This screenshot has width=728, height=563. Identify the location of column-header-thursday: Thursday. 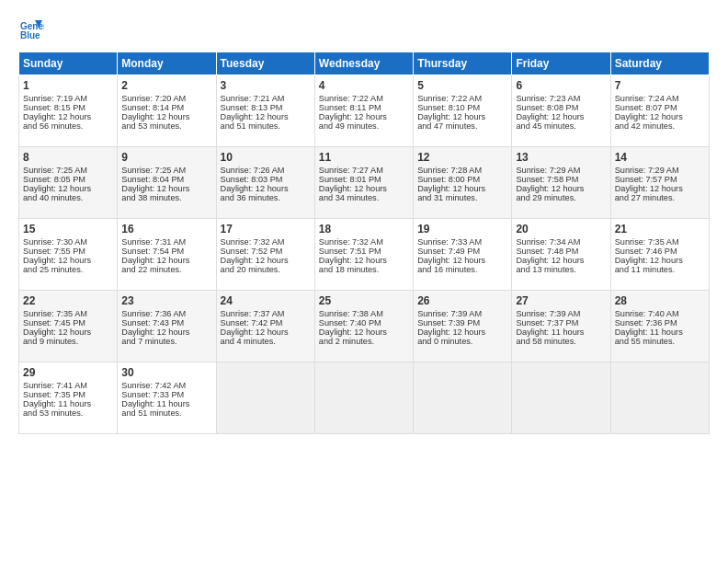
(463, 64).